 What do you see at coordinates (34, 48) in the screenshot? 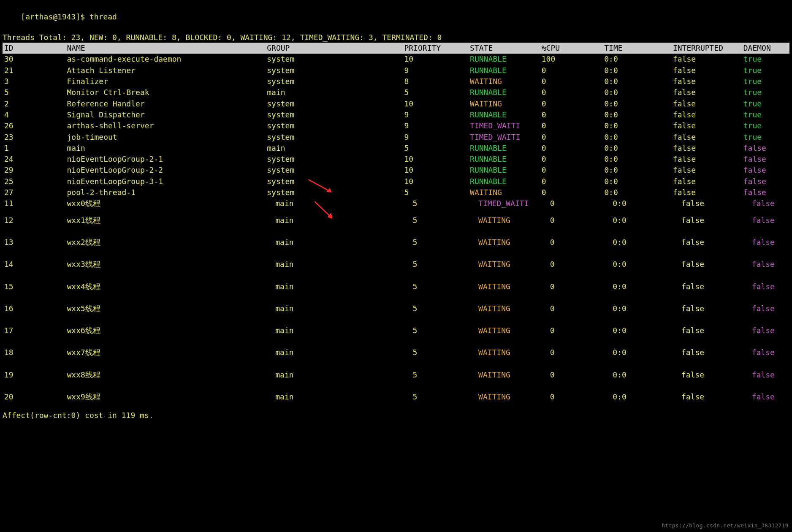
I see `col-id: ID` at bounding box center [34, 48].